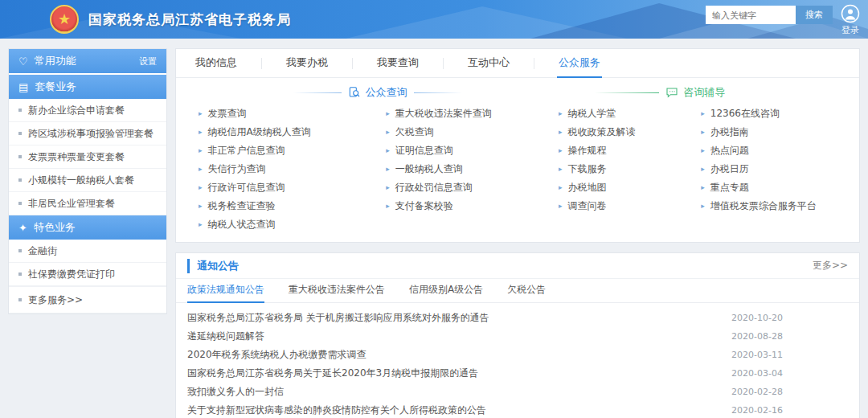  What do you see at coordinates (751, 14) in the screenshot?
I see `search-input` at bounding box center [751, 14].